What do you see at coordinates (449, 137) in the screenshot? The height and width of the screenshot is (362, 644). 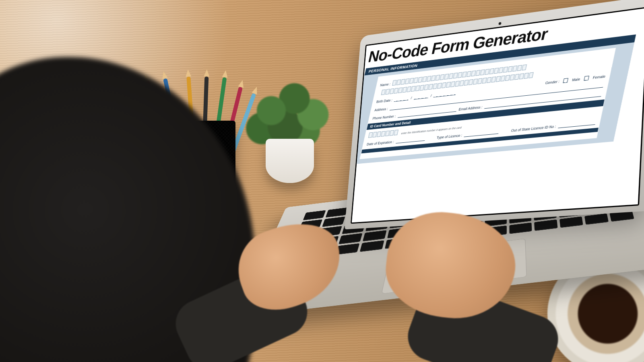 I see `label-licence-type: Type of Licence :` at bounding box center [449, 137].